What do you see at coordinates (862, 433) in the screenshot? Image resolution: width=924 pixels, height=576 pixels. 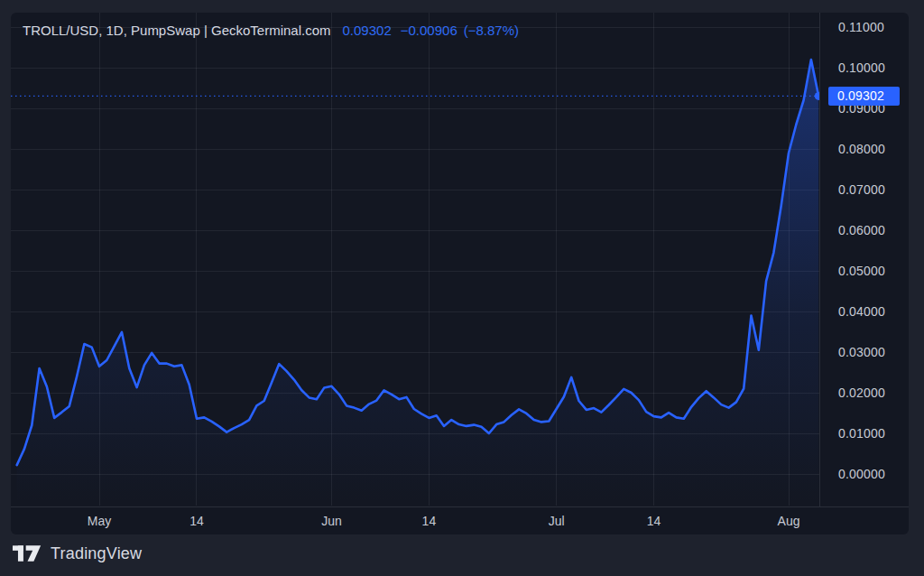 I see `price-axis-label: 0.01000` at bounding box center [862, 433].